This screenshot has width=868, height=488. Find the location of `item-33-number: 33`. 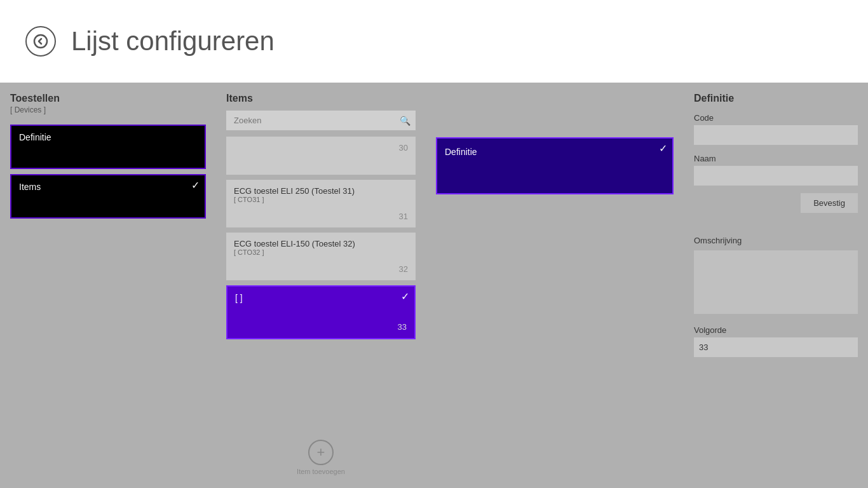

item-33-number: 33 is located at coordinates (402, 327).